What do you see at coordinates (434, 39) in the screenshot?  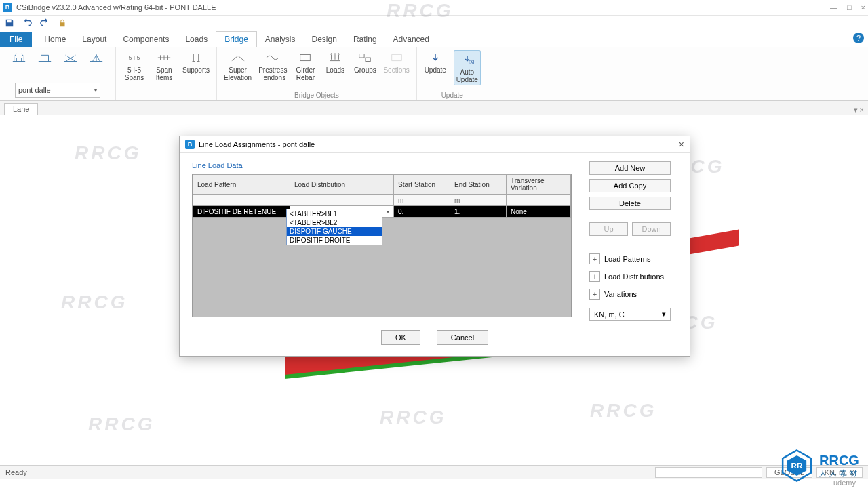 I see `ribbon-tabs: File Home Layout Components Loads Bridge…` at bounding box center [434, 39].